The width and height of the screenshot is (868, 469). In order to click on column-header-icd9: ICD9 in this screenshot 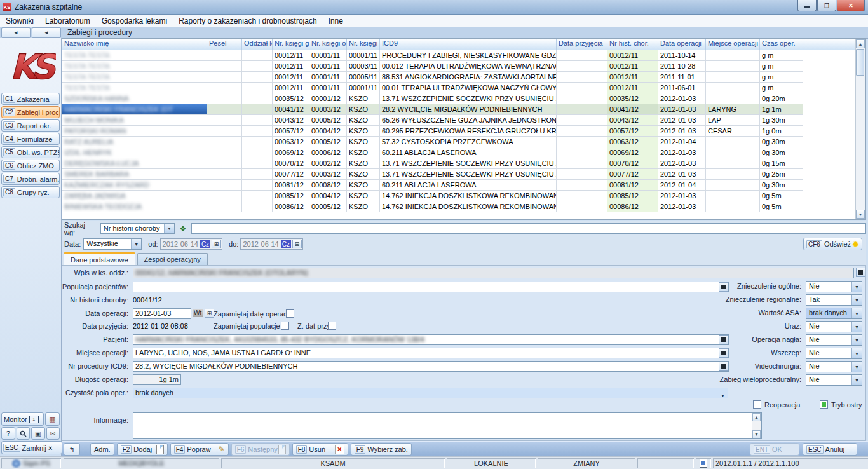, I will do `click(468, 44)`.